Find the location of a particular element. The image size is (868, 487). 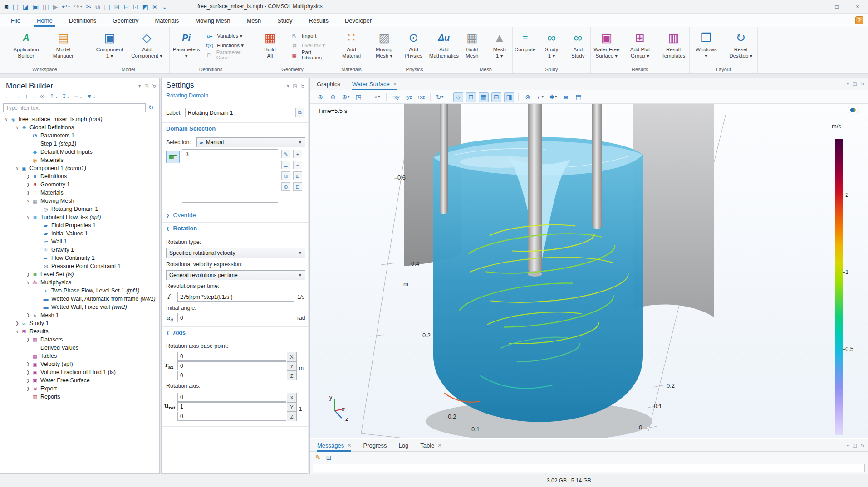

tab-table: Table✕ is located at coordinates (431, 445).